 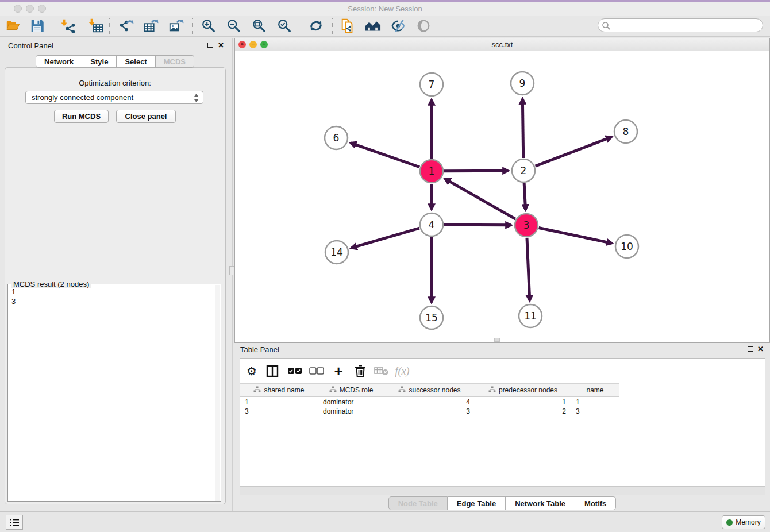 I want to click on import-table-icon, so click(x=96, y=26).